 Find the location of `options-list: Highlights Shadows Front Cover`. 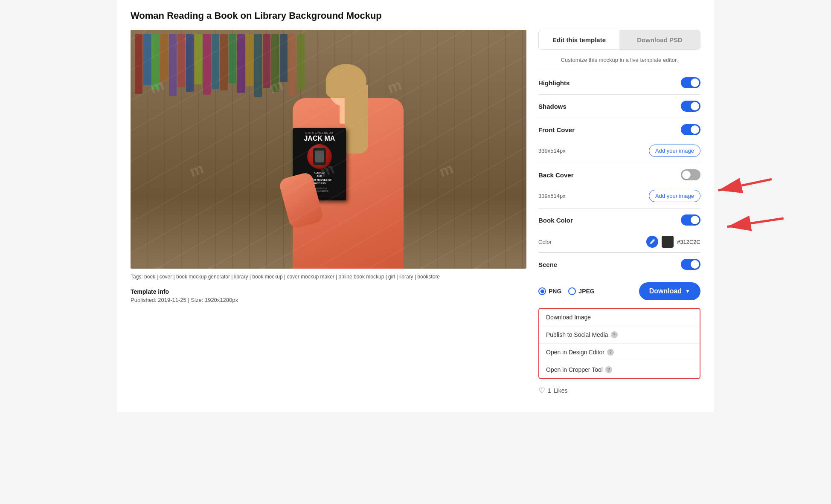

options-list: Highlights Shadows Front Cover is located at coordinates (619, 174).